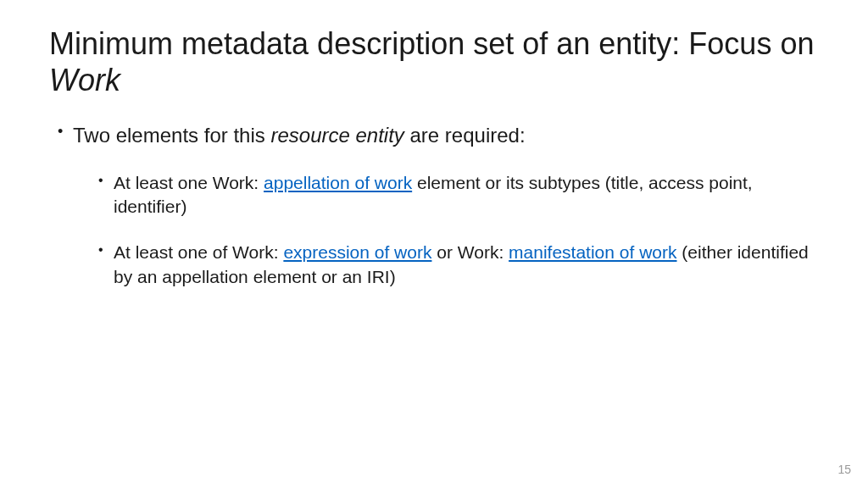  Describe the element at coordinates (459, 195) in the screenshot. I see `bullet-level2-item1: At least one Work: appellation of work e…` at that location.